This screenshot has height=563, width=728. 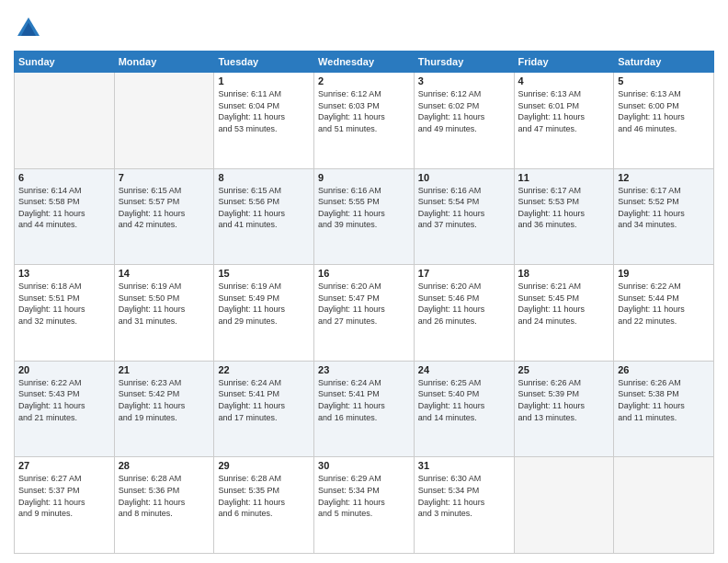 I want to click on day-info: Sunrise: 6:15 AM Sunset: 5:57 PM Dayligh…, so click(x=165, y=208).